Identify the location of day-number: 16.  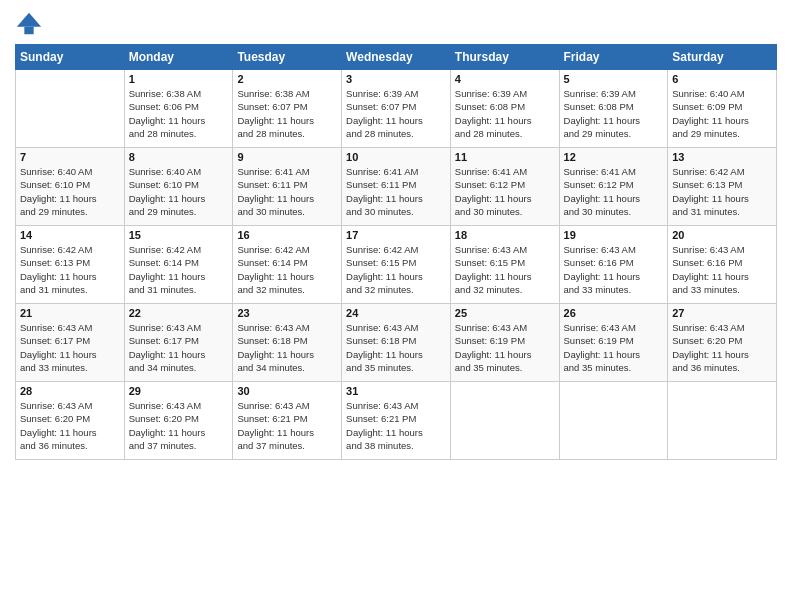
(287, 235).